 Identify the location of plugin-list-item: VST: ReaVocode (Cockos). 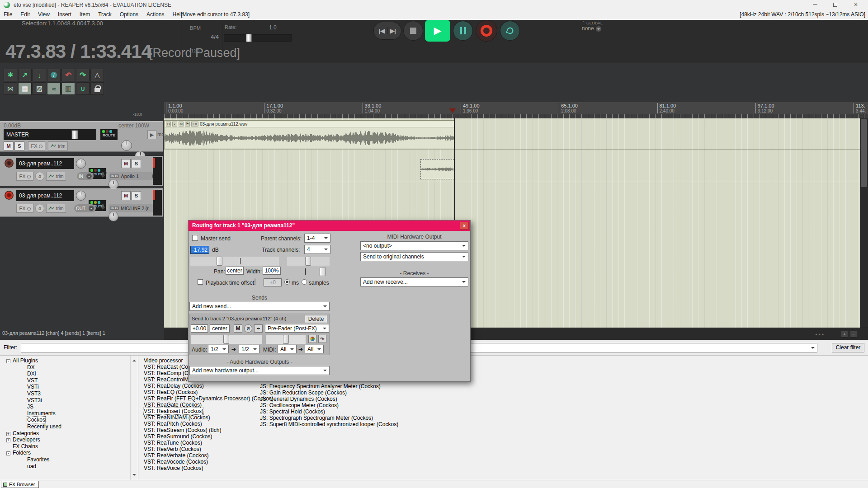
(209, 462).